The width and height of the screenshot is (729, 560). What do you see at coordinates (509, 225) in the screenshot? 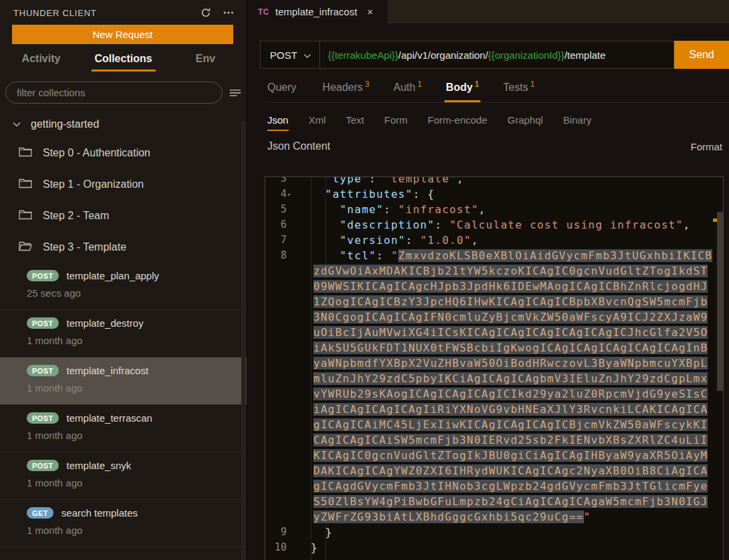
I see `code-text: "description": "Calculate cost using inf…` at bounding box center [509, 225].